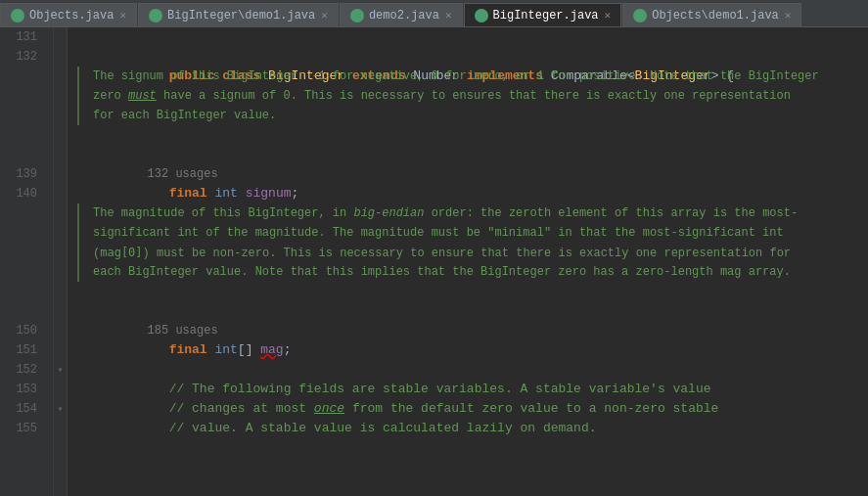 This screenshot has width=868, height=496. Describe the element at coordinates (188, 350) in the screenshot. I see `keyword-final-2: final` at that location.